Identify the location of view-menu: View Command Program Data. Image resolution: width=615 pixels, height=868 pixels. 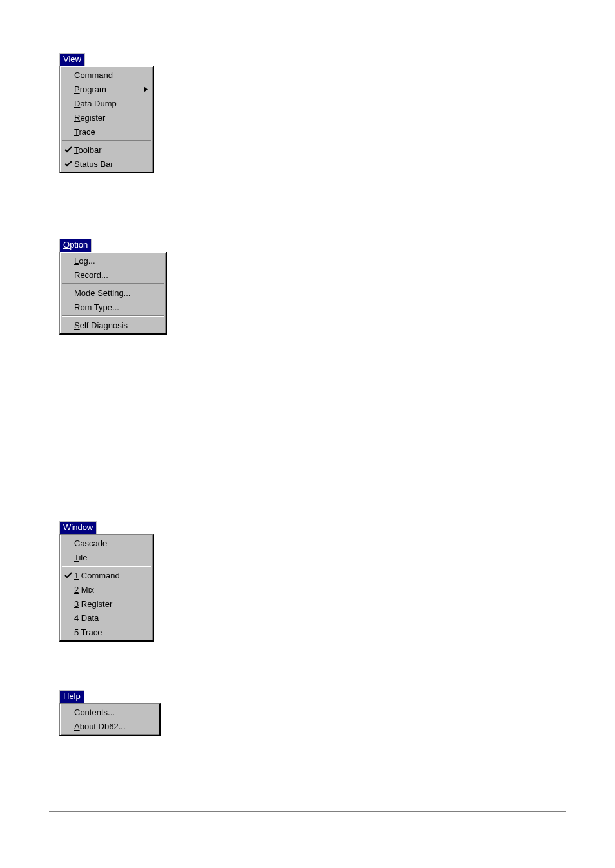
(107, 113).